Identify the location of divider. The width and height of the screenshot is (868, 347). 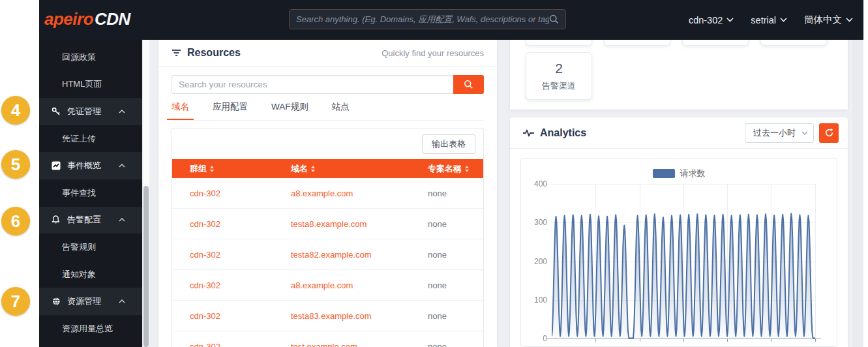
(327, 67).